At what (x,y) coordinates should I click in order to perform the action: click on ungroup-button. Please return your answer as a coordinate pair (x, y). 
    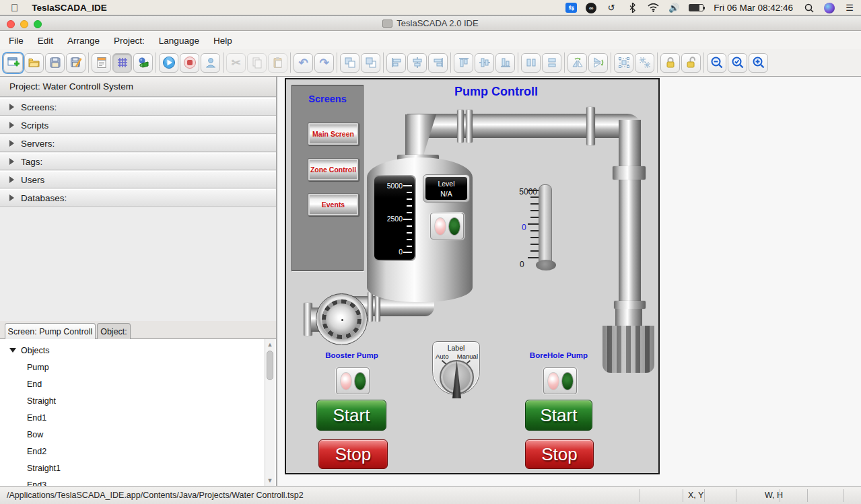
    Looking at the image, I should click on (645, 63).